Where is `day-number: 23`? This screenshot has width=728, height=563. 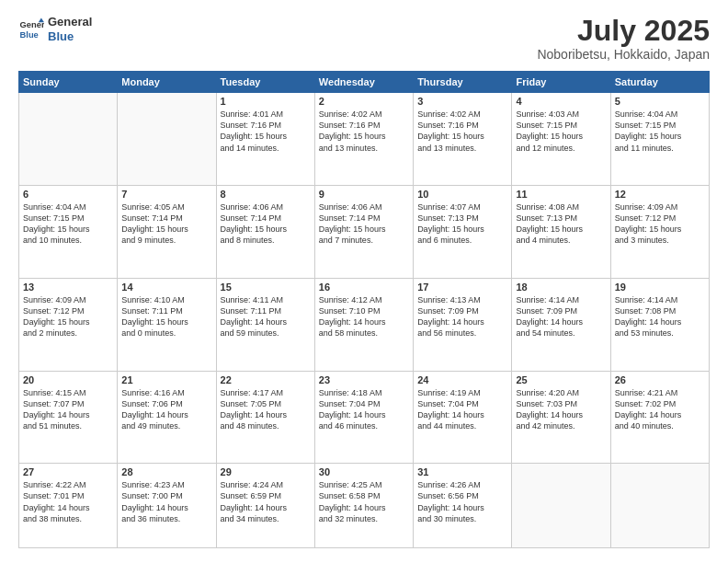
day-number: 23 is located at coordinates (364, 380).